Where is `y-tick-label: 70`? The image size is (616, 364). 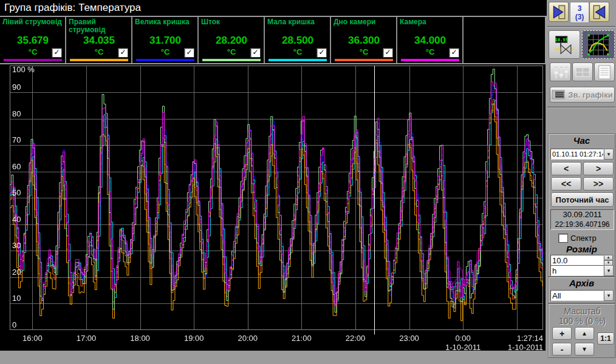 y-tick-label: 70 is located at coordinates (16, 140).